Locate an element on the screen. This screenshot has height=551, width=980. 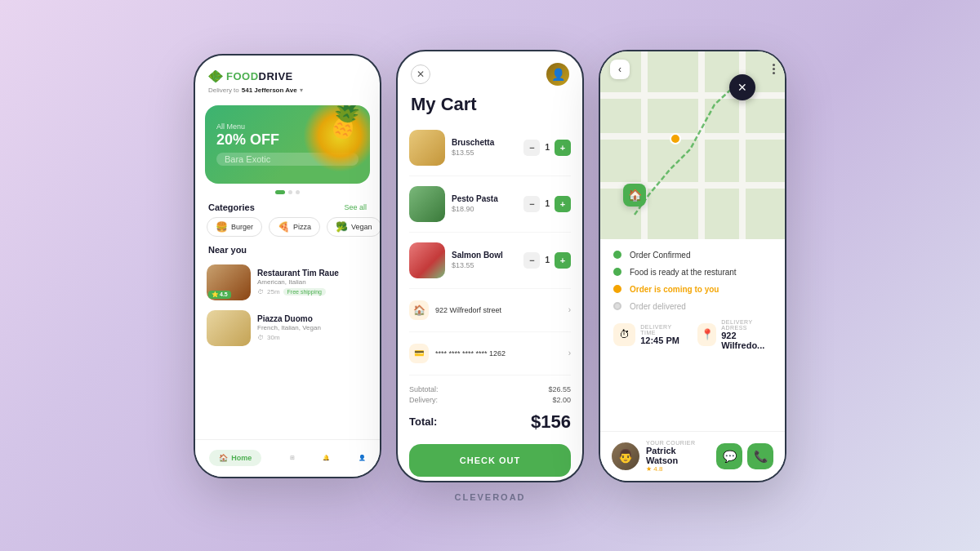
restaurant-tim-raue: ⭐ 4.5 Restaurant Tim Raue American, Ital… is located at coordinates (287, 282).